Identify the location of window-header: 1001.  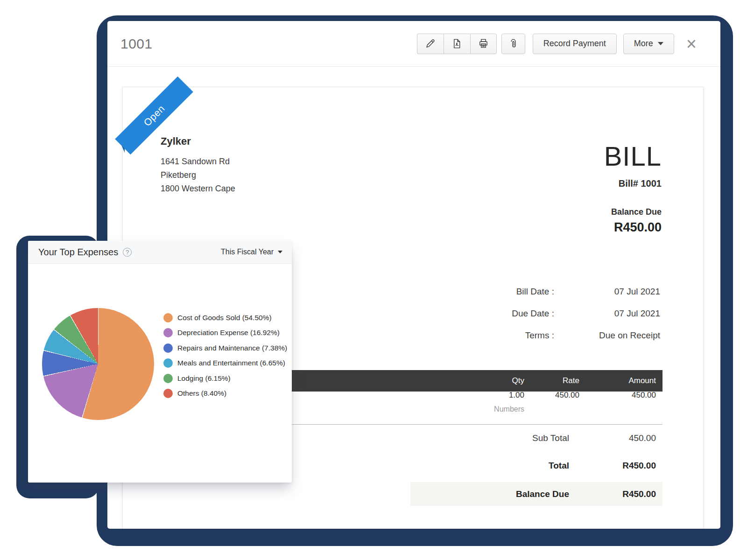
(414, 44).